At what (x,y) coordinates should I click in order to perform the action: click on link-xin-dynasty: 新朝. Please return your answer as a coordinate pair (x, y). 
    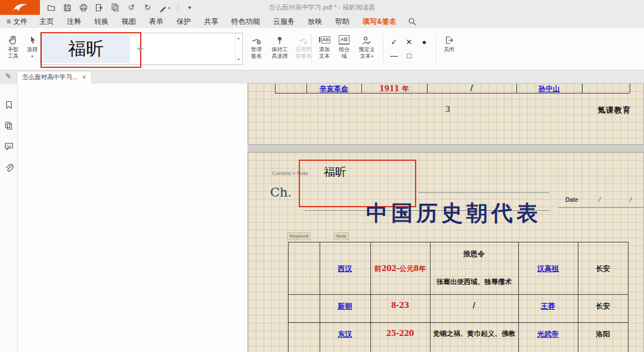
    Looking at the image, I should click on (345, 306).